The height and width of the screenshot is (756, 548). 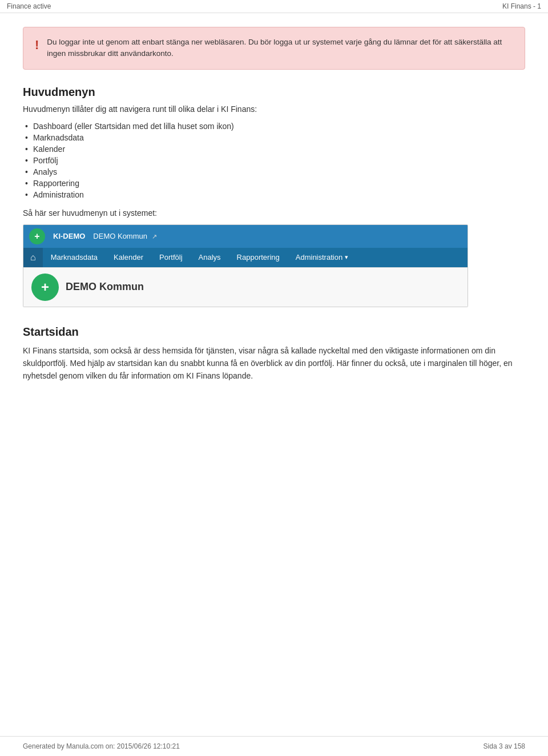 I want to click on footer-left: Generated by Manula.com on: 2015/06/26 1…, so click(x=102, y=746).